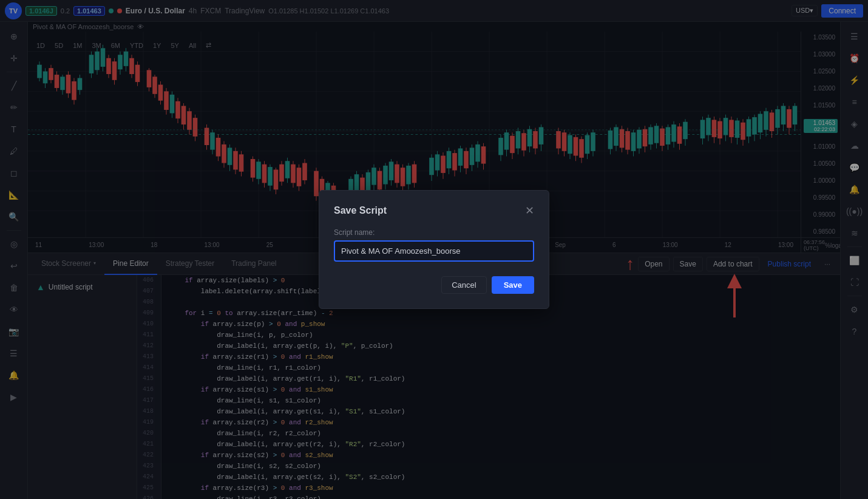 Image resolution: width=868 pixels, height=499 pixels. I want to click on modal-actions: Cancel Save, so click(434, 285).